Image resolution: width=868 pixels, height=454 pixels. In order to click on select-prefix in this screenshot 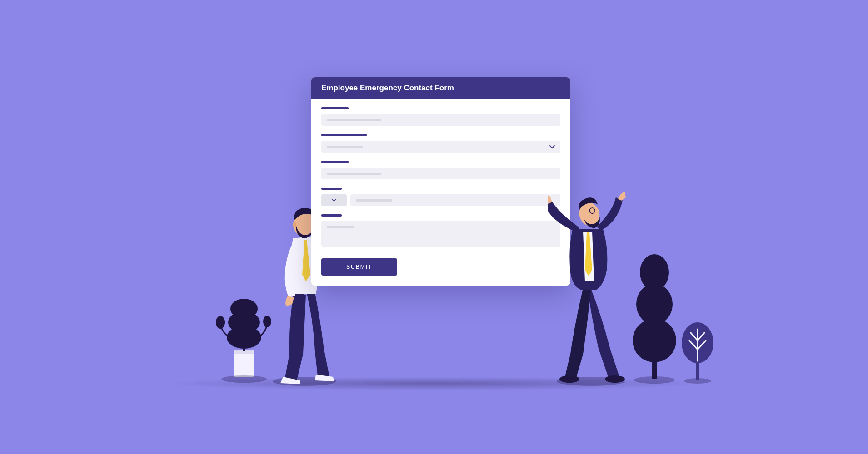, I will do `click(334, 200)`.